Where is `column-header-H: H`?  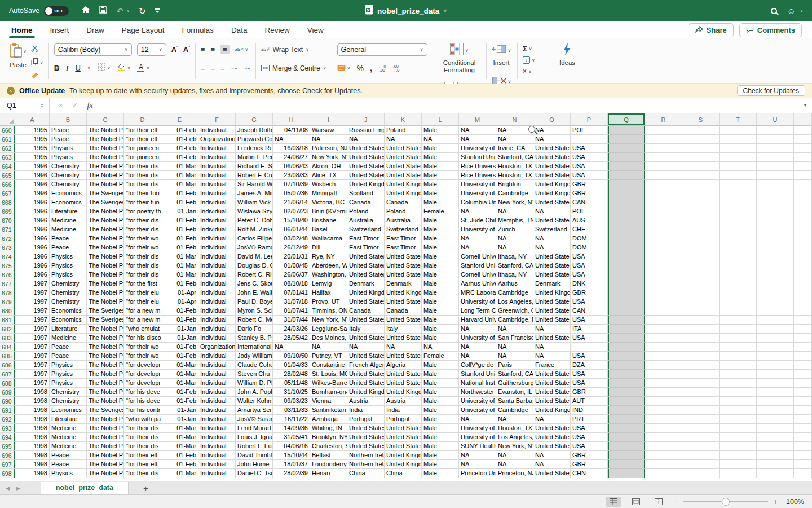 column-header-H: H is located at coordinates (292, 120).